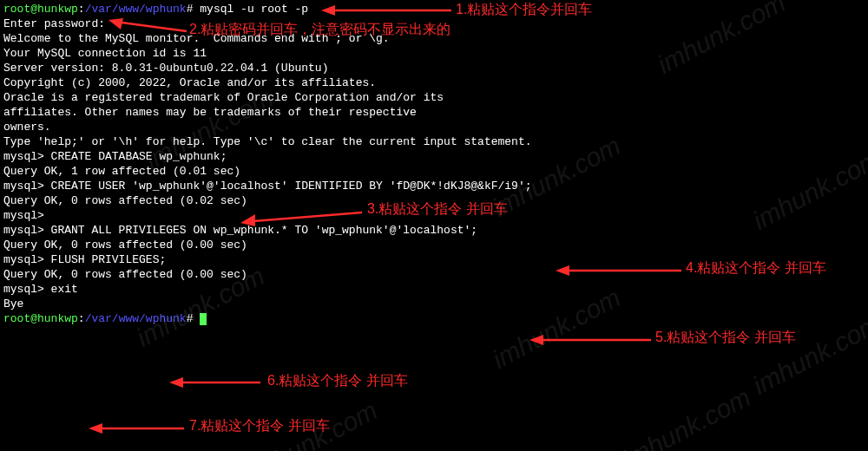 The height and width of the screenshot is (451, 868). I want to click on annotation-6: 6.粘贴这个指令 并回车, so click(338, 380).